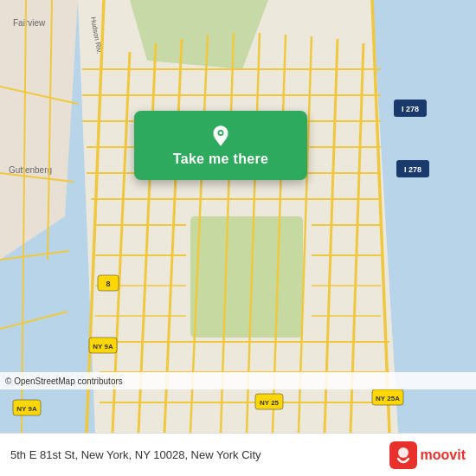 The width and height of the screenshot is (476, 476). Describe the element at coordinates (30, 170) in the screenshot. I see `svg-text: Guttenberg` at that location.